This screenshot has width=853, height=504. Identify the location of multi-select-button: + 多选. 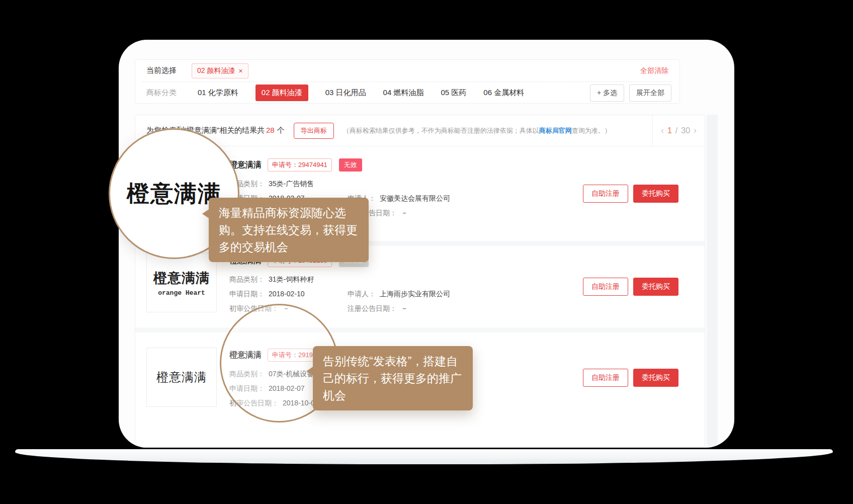
(607, 93).